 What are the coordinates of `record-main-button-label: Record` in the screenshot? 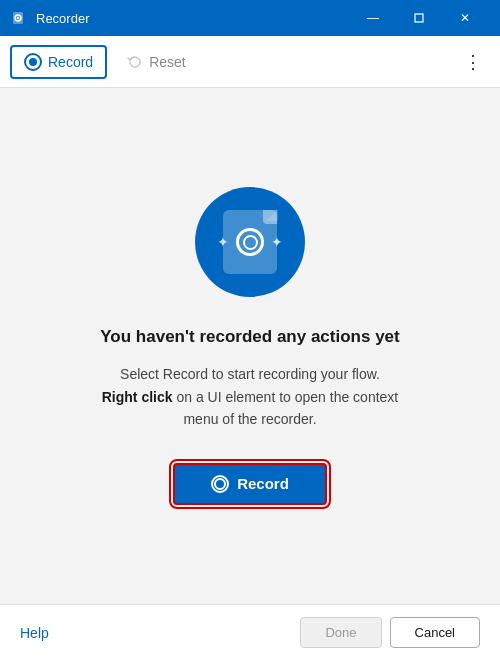 It's located at (263, 484).